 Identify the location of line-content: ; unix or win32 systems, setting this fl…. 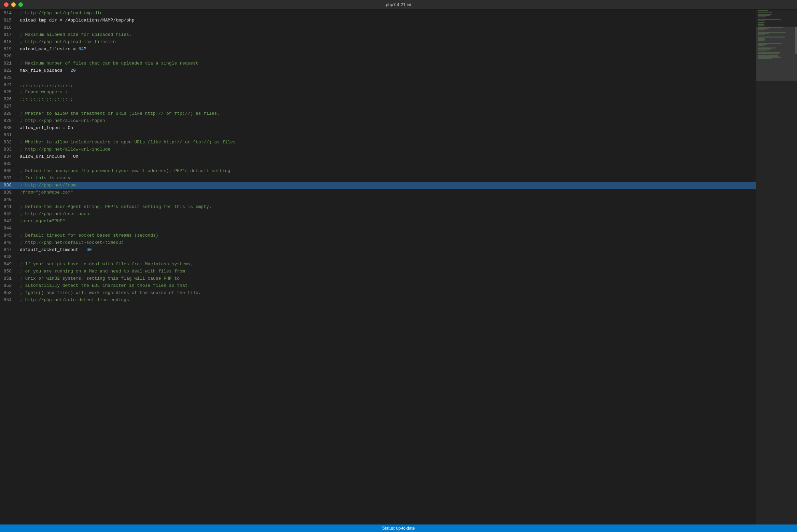
(387, 279).